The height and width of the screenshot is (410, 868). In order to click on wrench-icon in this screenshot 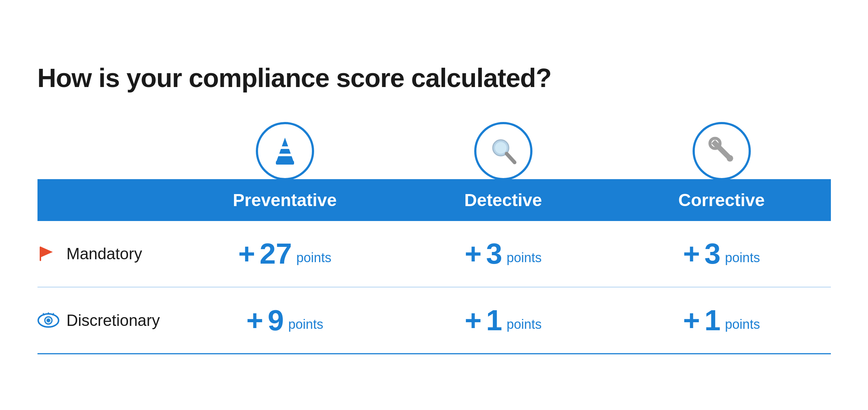, I will do `click(722, 151)`.